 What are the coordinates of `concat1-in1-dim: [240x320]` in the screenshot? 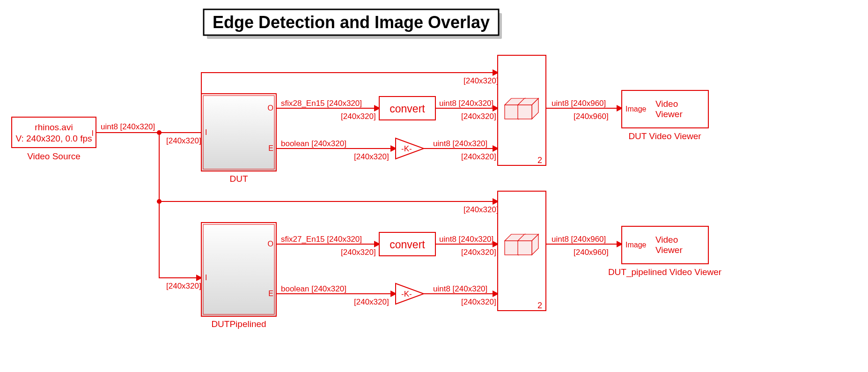 It's located at (481, 81).